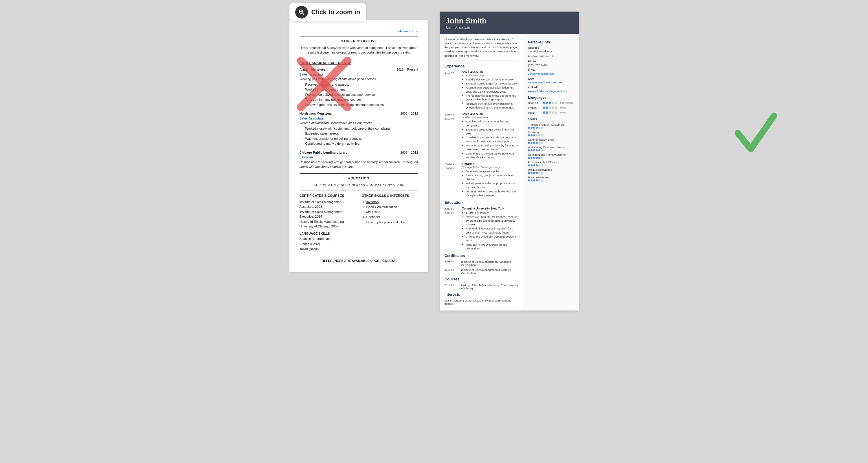  What do you see at coordinates (493, 90) in the screenshot?
I see `list-item: Attained 78% customer satisfaction this …` at bounding box center [493, 90].